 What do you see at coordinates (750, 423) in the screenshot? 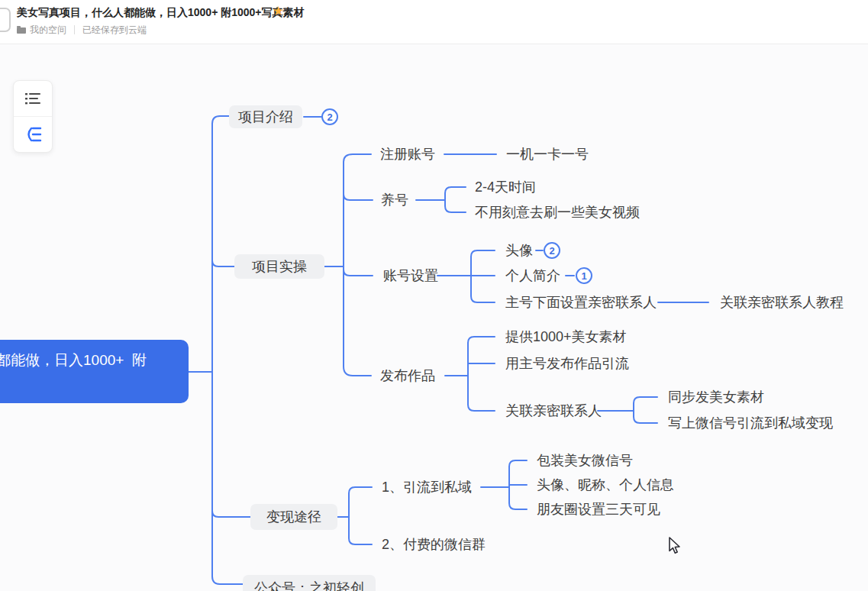
I see `mindmap-node-wechat-id-drain: 写上微信号引流到私域变现` at bounding box center [750, 423].